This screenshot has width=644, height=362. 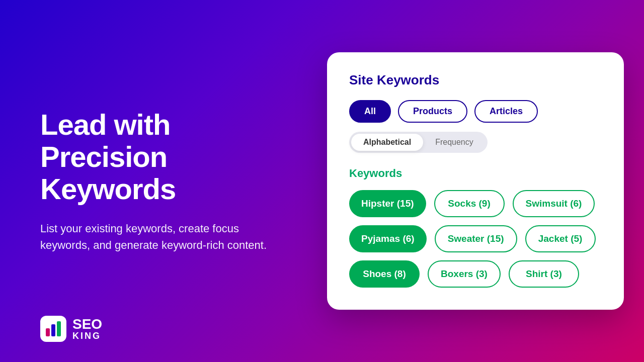 What do you see at coordinates (554, 204) in the screenshot?
I see `keyword-swimsuit: Swimsuit (6)` at bounding box center [554, 204].